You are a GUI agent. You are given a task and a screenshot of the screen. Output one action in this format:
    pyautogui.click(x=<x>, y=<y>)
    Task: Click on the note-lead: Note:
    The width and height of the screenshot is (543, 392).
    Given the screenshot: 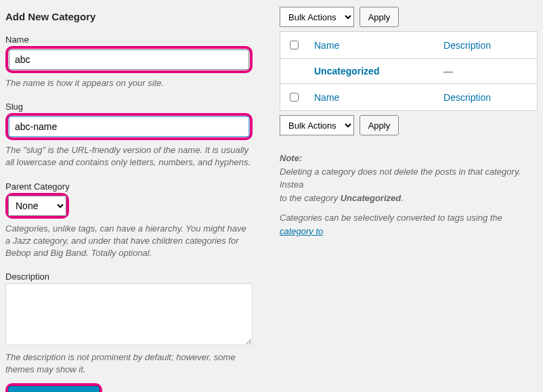 What is the action you would take?
    pyautogui.click(x=291, y=158)
    